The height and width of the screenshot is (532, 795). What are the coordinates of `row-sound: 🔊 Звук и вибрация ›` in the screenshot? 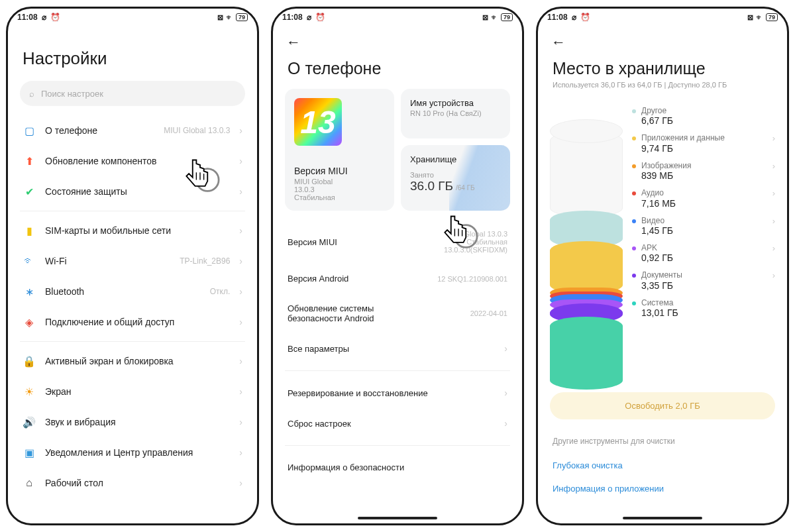 It's located at (132, 422).